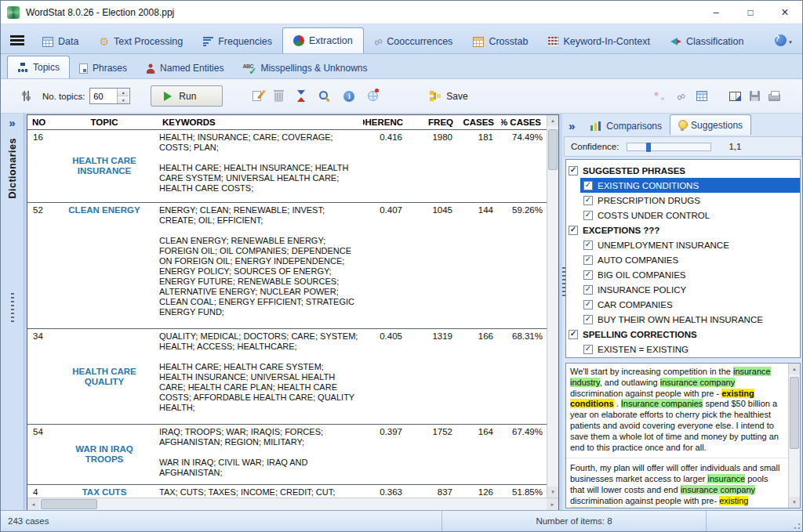  I want to click on cases-value: 164, so click(481, 454).